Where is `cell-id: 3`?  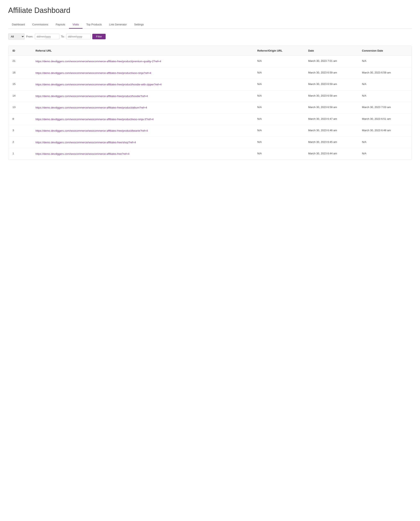 cell-id: 3 is located at coordinates (20, 131).